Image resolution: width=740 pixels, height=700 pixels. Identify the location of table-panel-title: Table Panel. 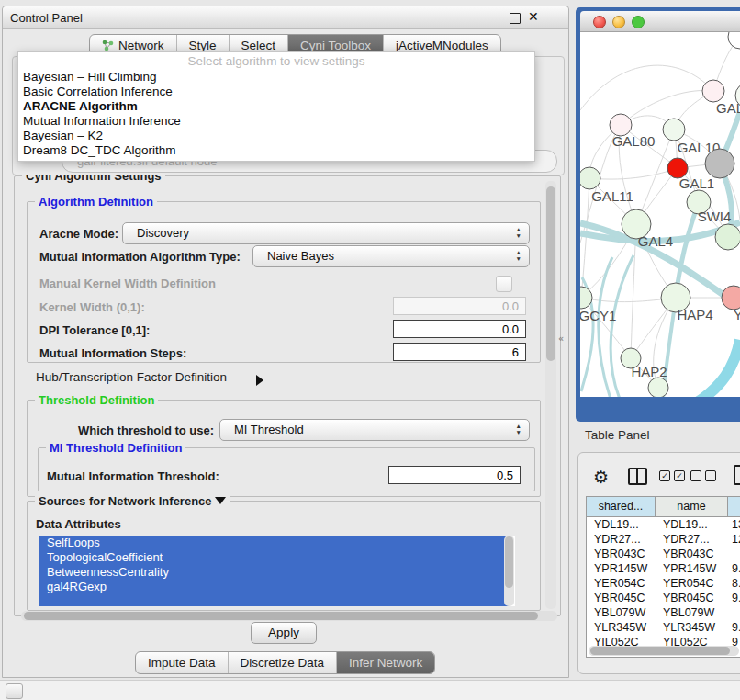
(617, 435).